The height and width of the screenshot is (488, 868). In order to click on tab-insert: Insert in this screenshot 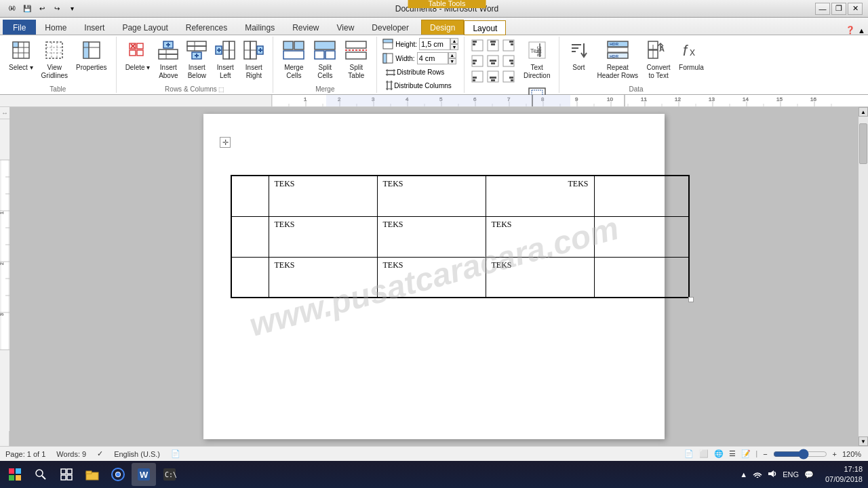, I will do `click(94, 27)`.